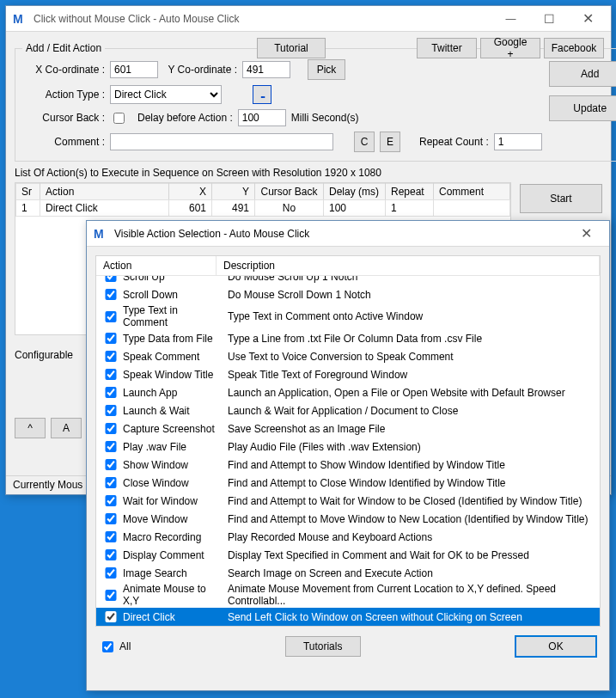 This screenshot has width=616, height=698. What do you see at coordinates (222, 142) in the screenshot?
I see `comment-input` at bounding box center [222, 142].